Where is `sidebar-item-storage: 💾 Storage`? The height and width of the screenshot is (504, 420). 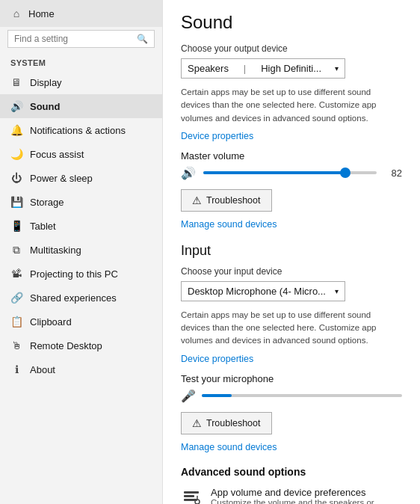 sidebar-item-storage: 💾 Storage is located at coordinates (81, 202).